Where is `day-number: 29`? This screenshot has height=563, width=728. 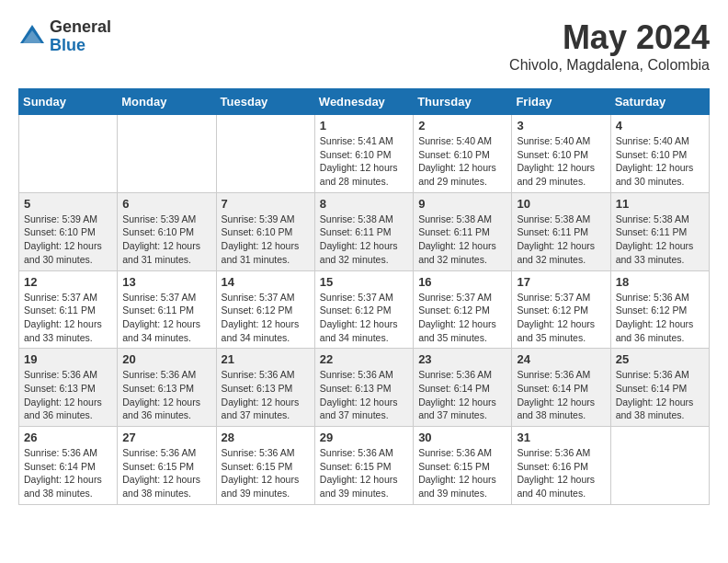 day-number: 29 is located at coordinates (364, 438).